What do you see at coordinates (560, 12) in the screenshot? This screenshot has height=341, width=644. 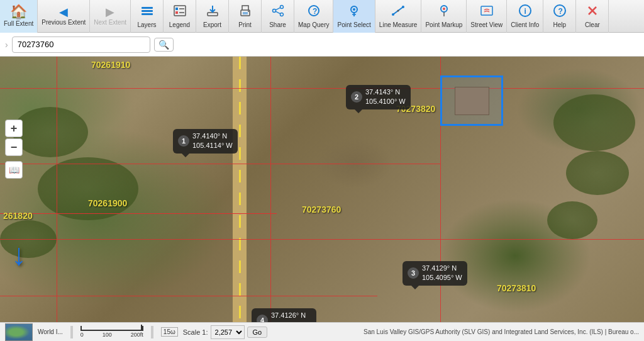 I see `help-icon: ?` at bounding box center [560, 12].